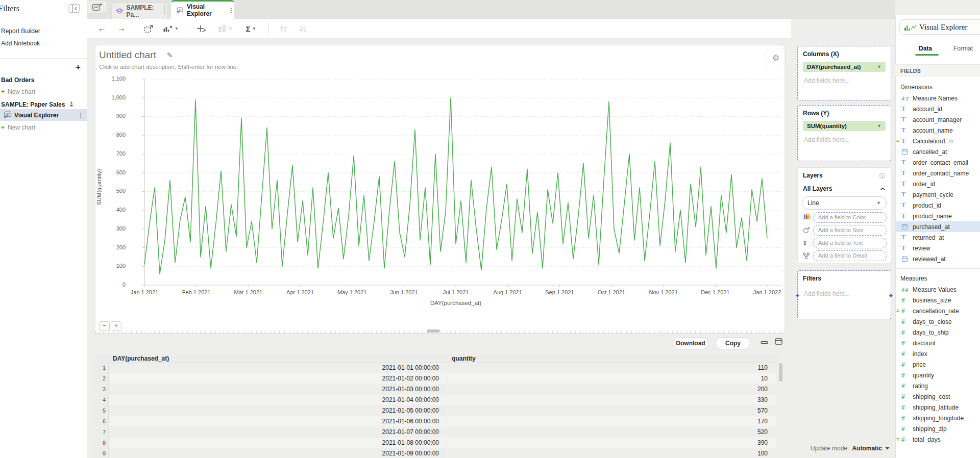 The image size is (980, 458). What do you see at coordinates (436, 432) in the screenshot?
I see `table-row: 72021-01-07 00:00:00520` at bounding box center [436, 432].